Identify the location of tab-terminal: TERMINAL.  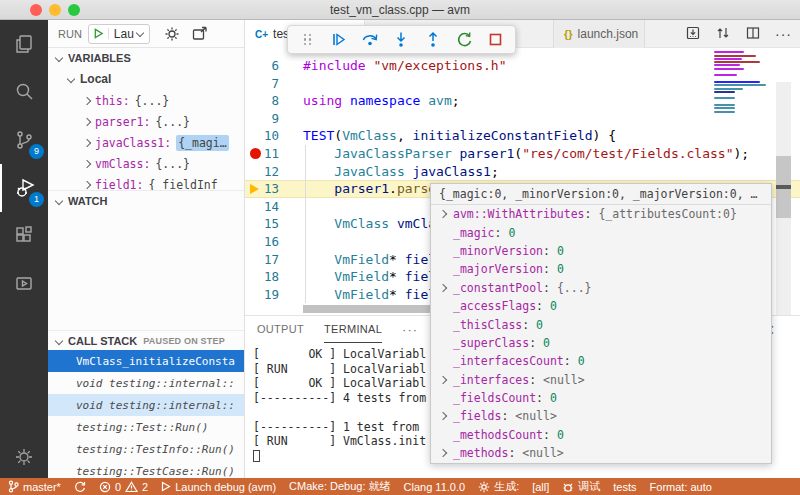
(353, 330).